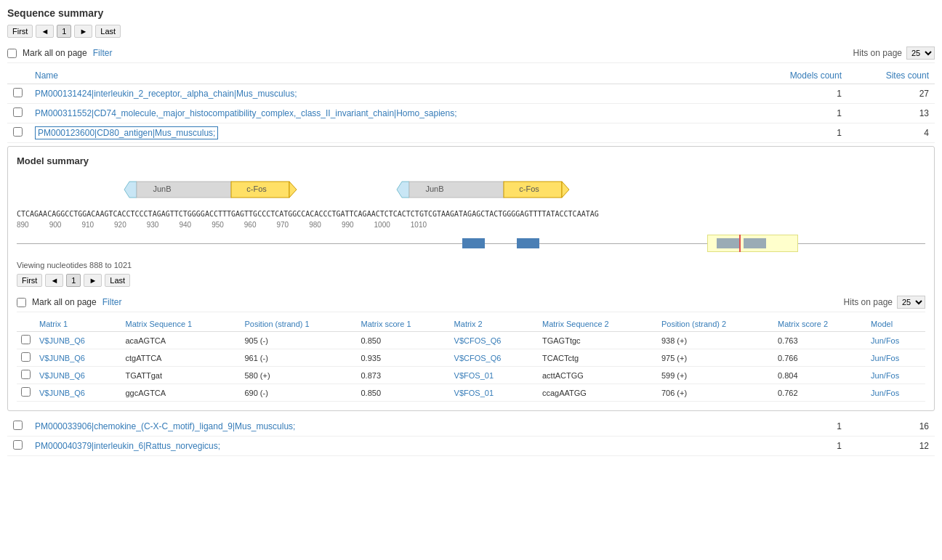  I want to click on last-button: Last, so click(108, 31).